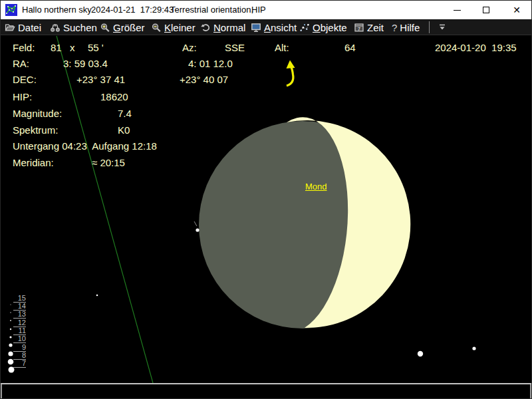 The image size is (532, 399). Describe the element at coordinates (73, 27) in the screenshot. I see `menu-item-suchen: Suchen` at that location.